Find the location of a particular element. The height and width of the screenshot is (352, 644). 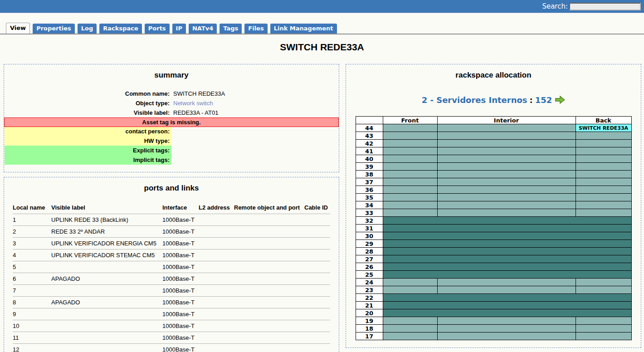

page-title: SWITCH REDE33A is located at coordinates (322, 47).